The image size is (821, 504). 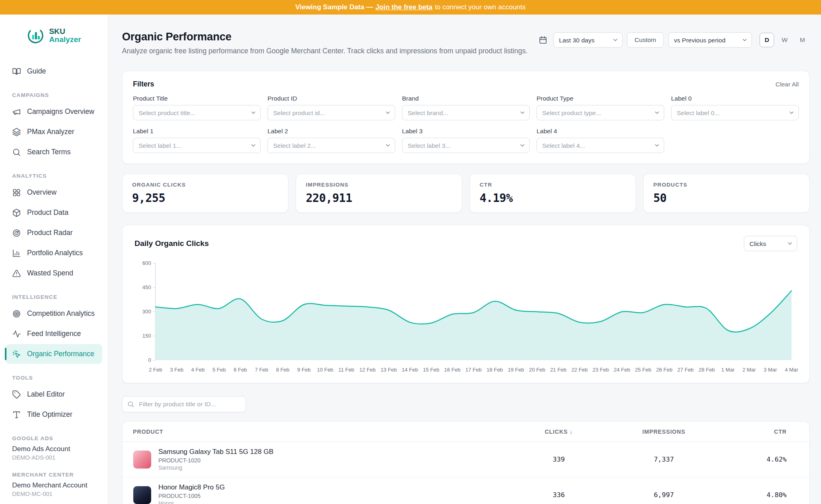 What do you see at coordinates (379, 185) in the screenshot?
I see `stat-label: IMPRESSIONS` at bounding box center [379, 185].